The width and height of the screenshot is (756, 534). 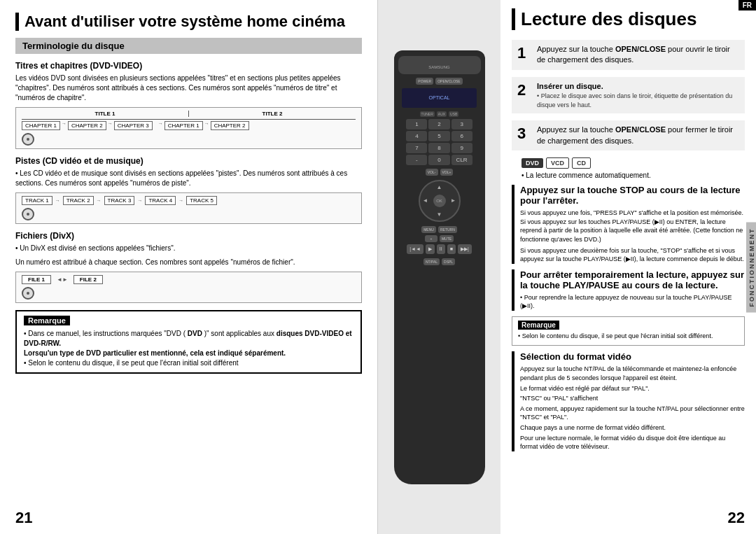 What do you see at coordinates (524, 95) in the screenshot?
I see `step2-num: 2` at bounding box center [524, 95].